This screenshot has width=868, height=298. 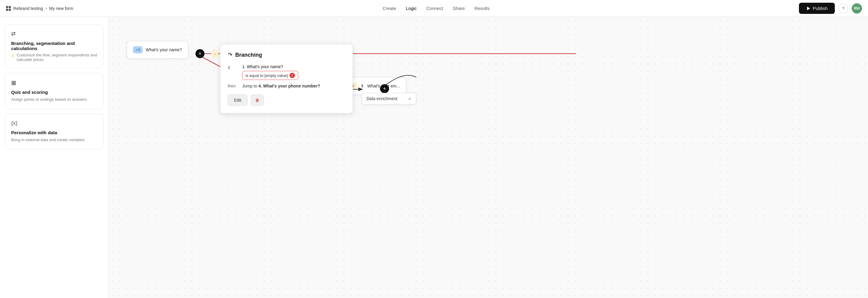 What do you see at coordinates (294, 72) in the screenshot?
I see `branching-condition: 1. What's your name? is equal to [empty …` at bounding box center [294, 72].